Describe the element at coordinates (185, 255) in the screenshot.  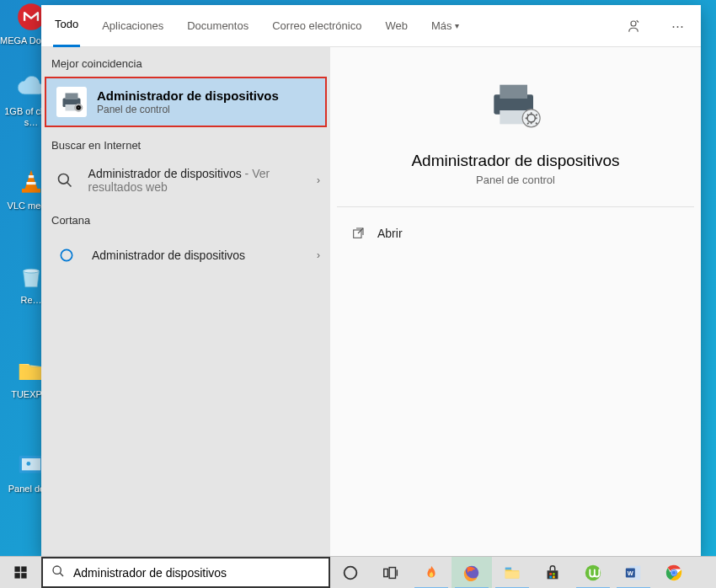
I see `result-cortana: Administrador de dispositivos ›` at that location.